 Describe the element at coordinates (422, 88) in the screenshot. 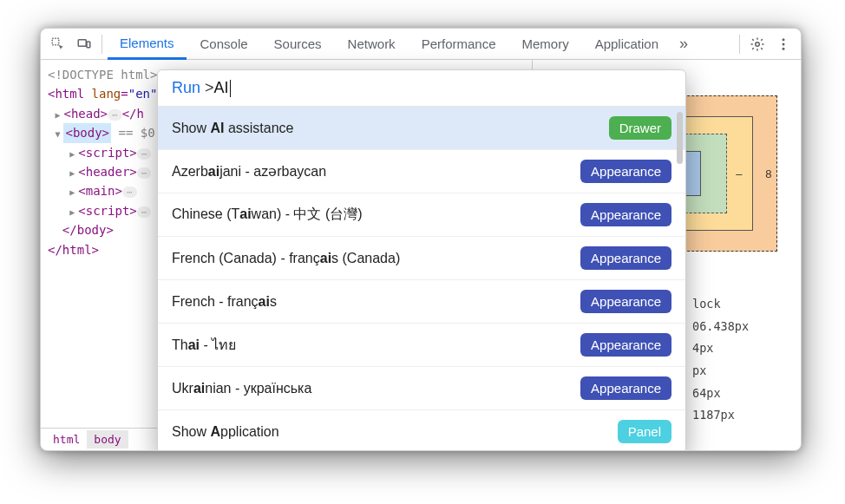

I see `command-input: Run >AI` at that location.